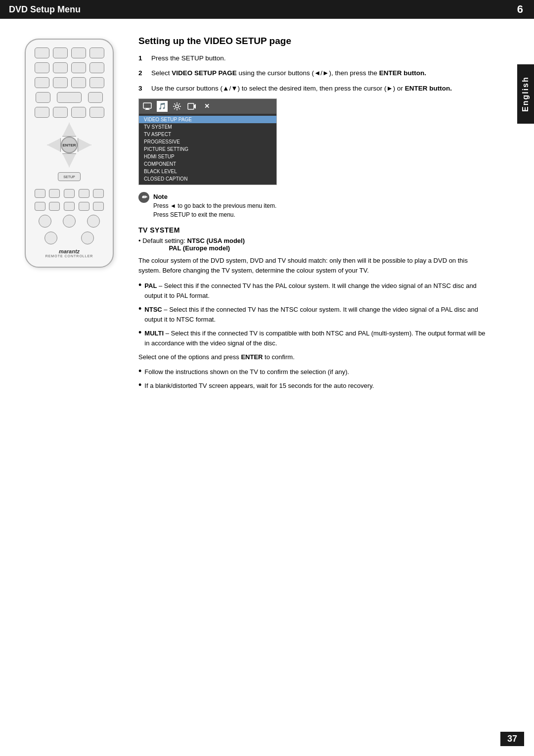 The height and width of the screenshot is (756, 534). Describe the element at coordinates (317, 315) in the screenshot. I see `bullet-ntsc-text: NTSC – Select this if the connected TV h…` at that location.